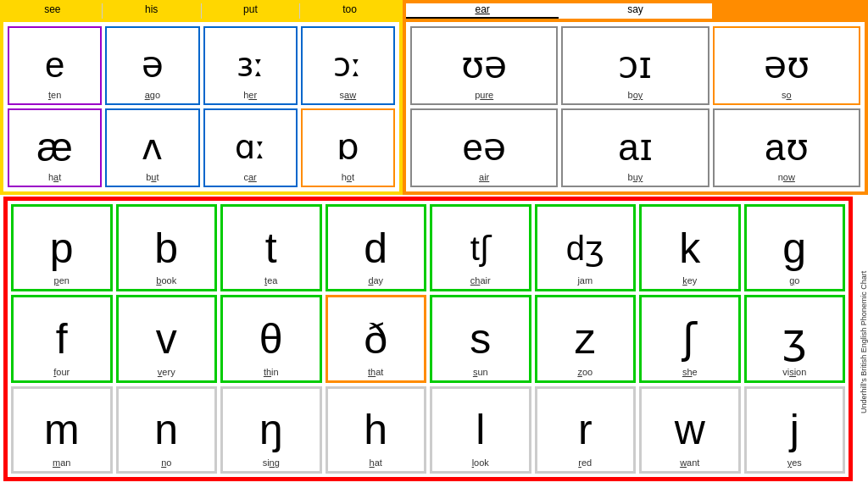  Describe the element at coordinates (635, 65) in the screenshot. I see `symbol-oi: ɔɪ` at that location.